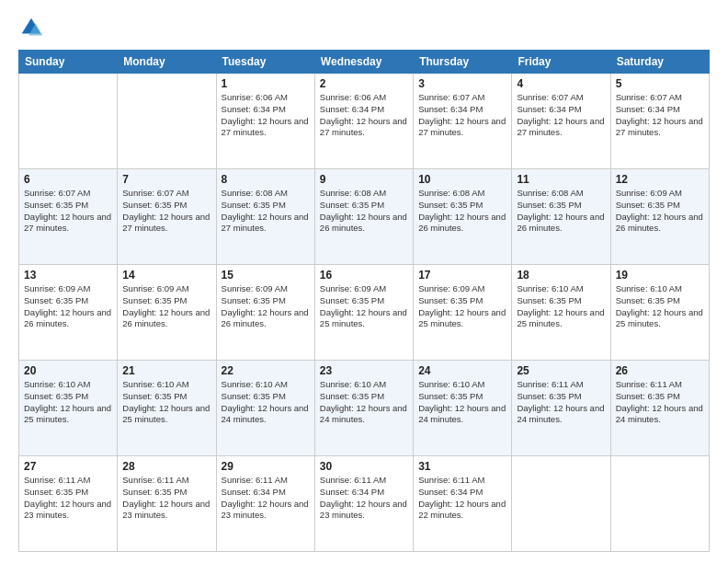  Describe the element at coordinates (265, 408) in the screenshot. I see `calendar-cell: 22Sunrise: 6:10 AM Sunset: 6:35 PM Dayli…` at that location.